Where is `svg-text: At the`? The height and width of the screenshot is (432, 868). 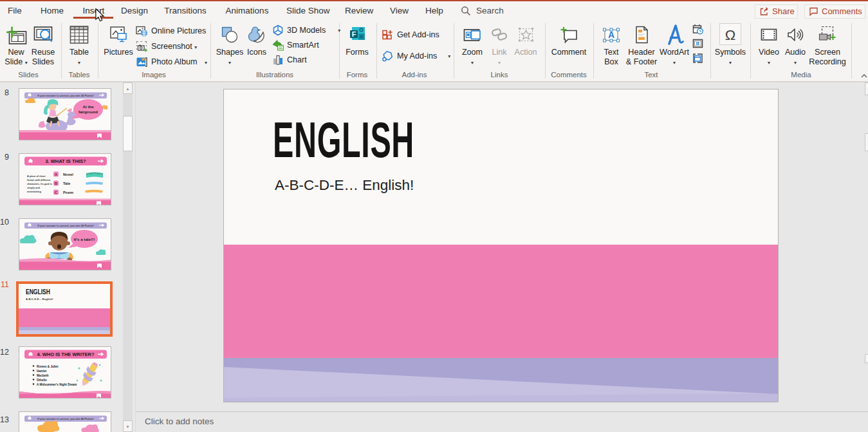
svg-text: At the is located at coordinates (89, 107).